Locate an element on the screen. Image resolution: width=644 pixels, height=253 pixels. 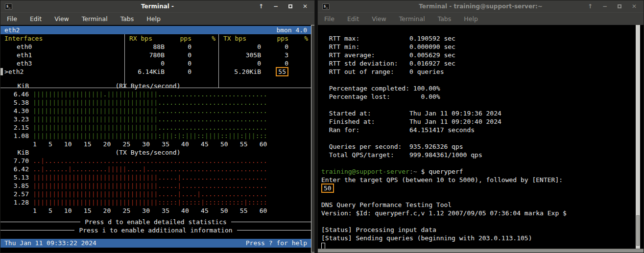
graph-title: (TX Bytes/second) is located at coordinates (148, 153).